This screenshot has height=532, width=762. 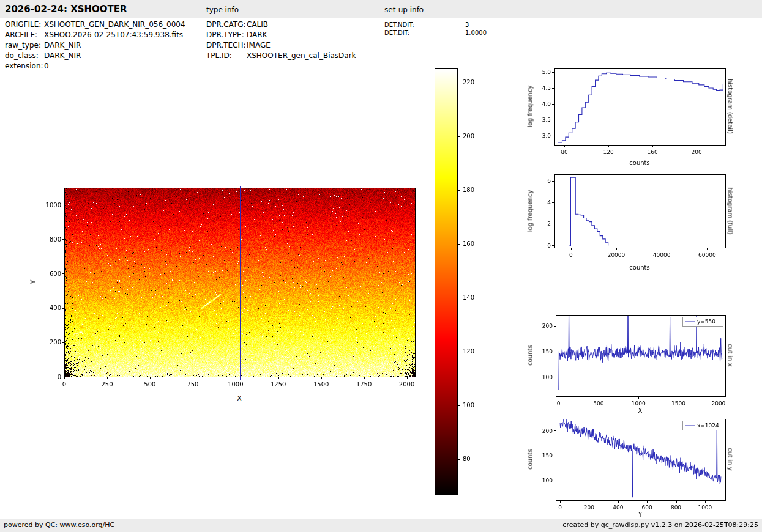 I want to click on histogram-detail-xaxis-label: counts, so click(x=639, y=163).